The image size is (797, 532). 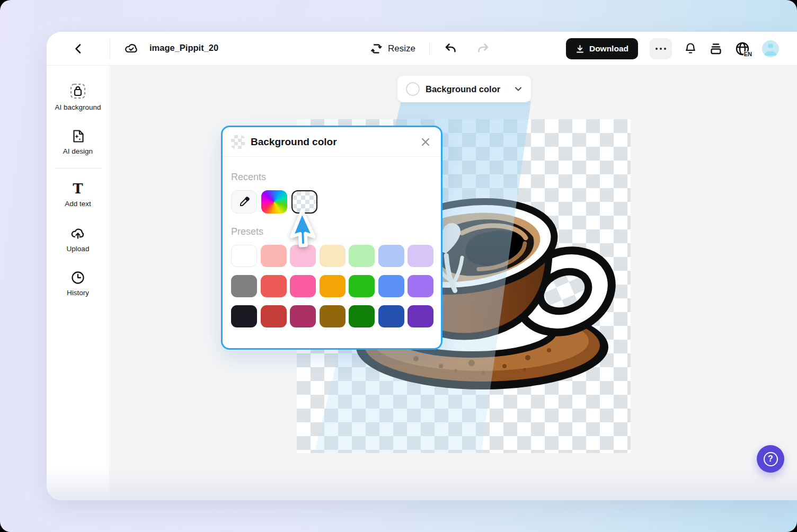 What do you see at coordinates (78, 189) in the screenshot?
I see `svg-text: T` at bounding box center [78, 189].